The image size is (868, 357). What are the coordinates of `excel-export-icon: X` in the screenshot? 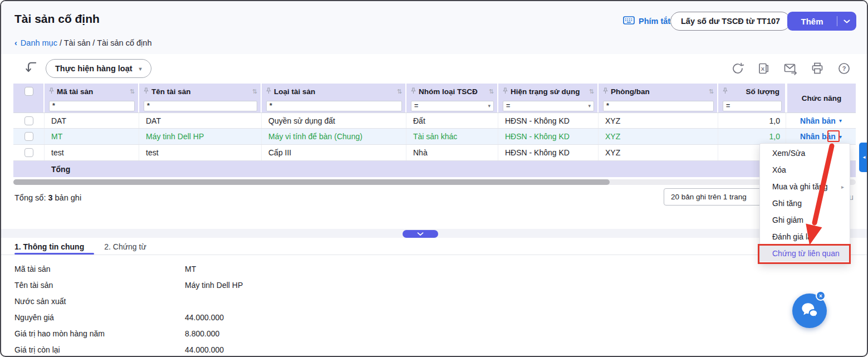 It's located at (764, 70).